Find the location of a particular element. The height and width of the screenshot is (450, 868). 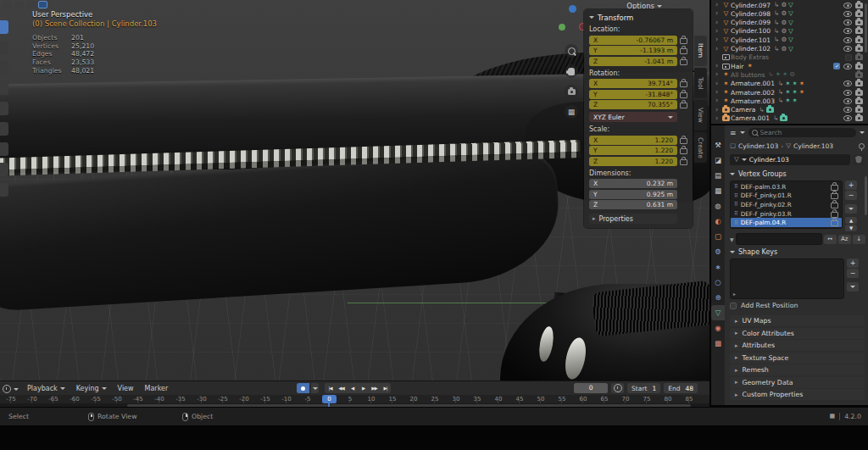

menu-playback: Playback is located at coordinates (46, 388).